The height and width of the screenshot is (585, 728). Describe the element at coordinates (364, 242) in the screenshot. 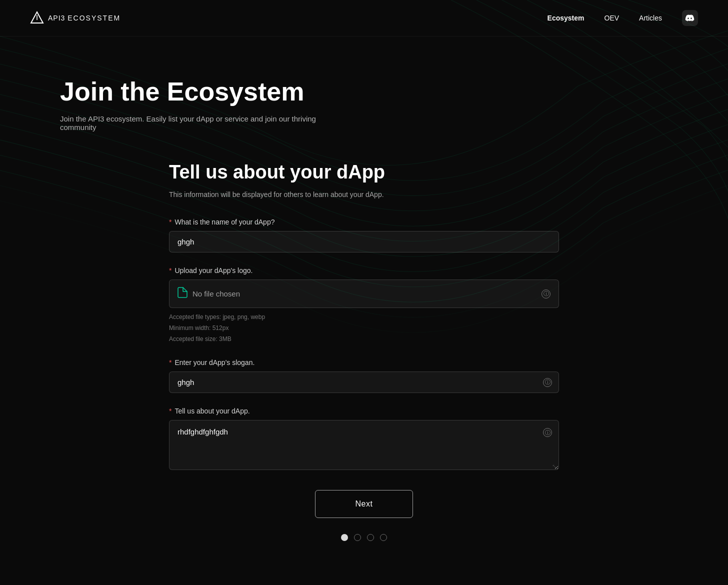

I see `name-input-wrapper` at that location.